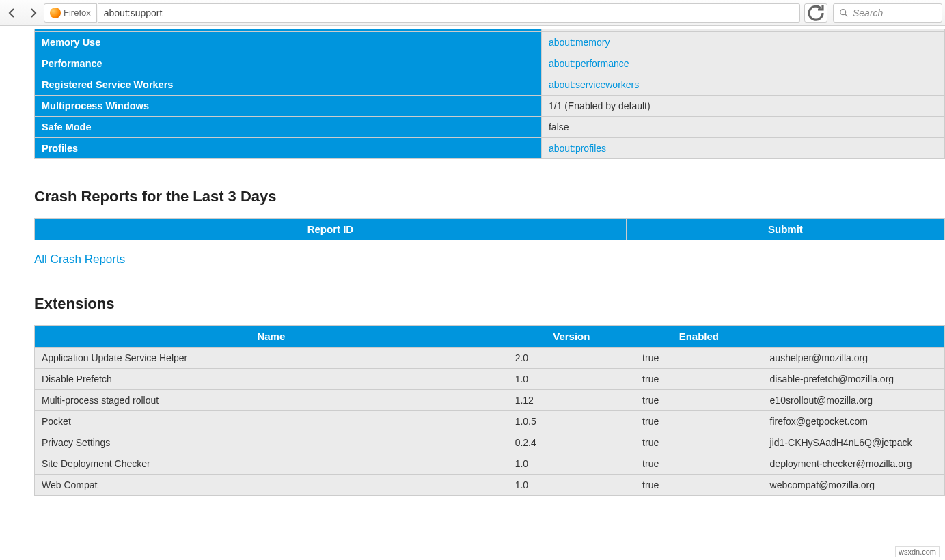  I want to click on ext-cell-id: disable-prefetch@mozilla.org, so click(853, 380).